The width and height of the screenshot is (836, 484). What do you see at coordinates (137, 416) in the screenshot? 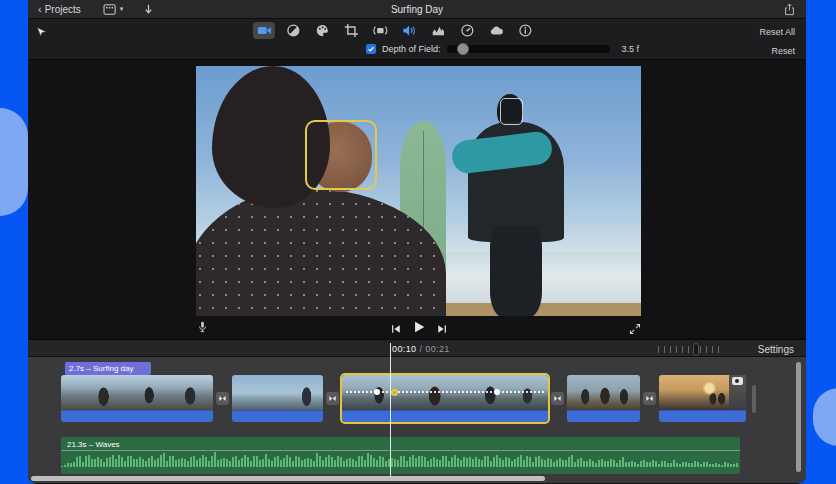
I see `clip-1-audio-strip` at bounding box center [137, 416].